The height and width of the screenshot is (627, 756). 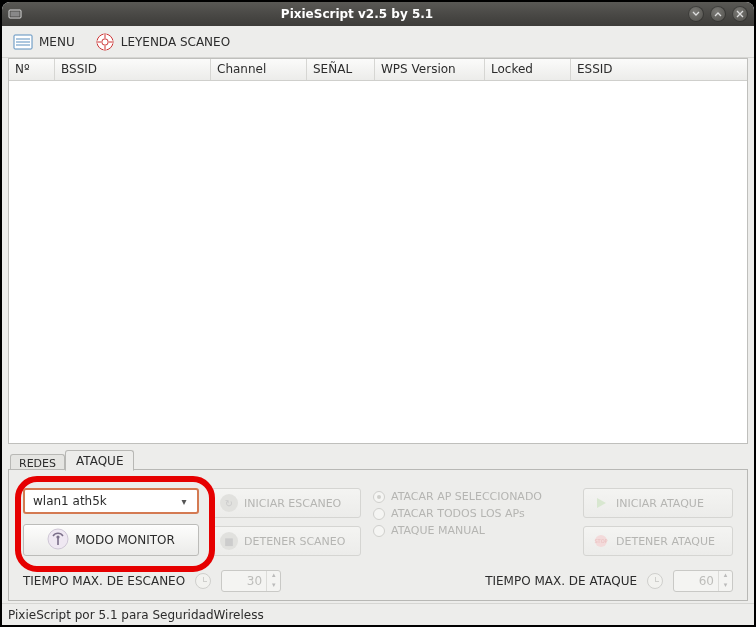 What do you see at coordinates (458, 514) in the screenshot?
I see `radio-label-todos: ATACAR TODOS LOS APs` at bounding box center [458, 514].